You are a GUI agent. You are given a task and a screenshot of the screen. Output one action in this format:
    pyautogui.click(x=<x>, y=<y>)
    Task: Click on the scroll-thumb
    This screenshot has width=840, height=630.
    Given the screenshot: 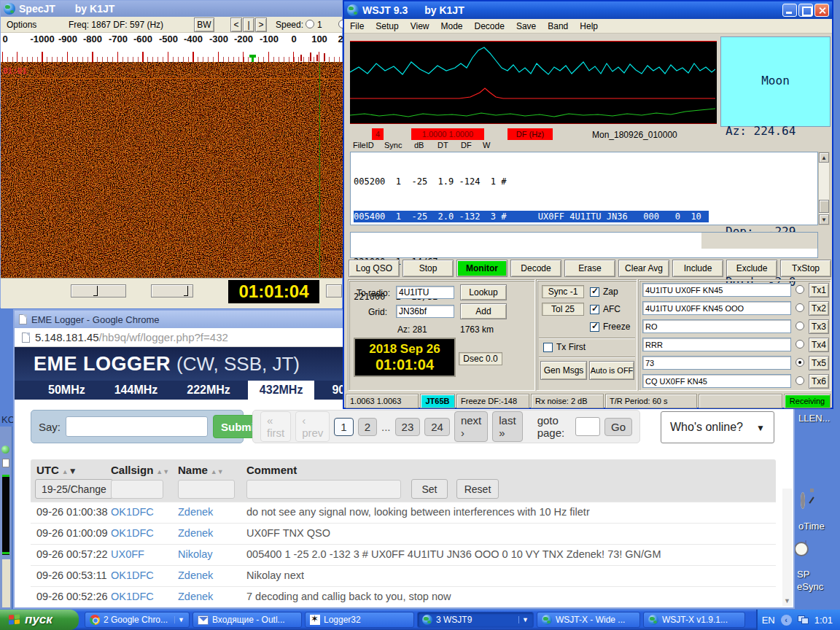 What is the action you would take?
    pyautogui.click(x=824, y=206)
    